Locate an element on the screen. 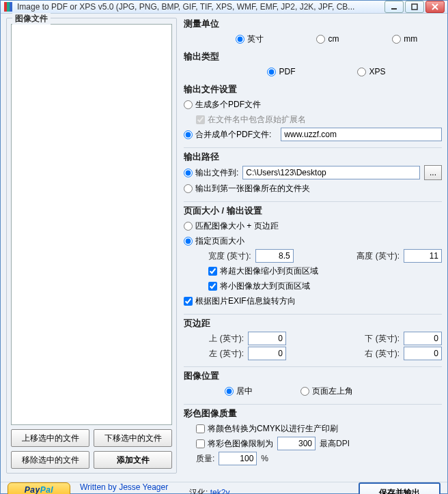 Image resolution: width=448 pixels, height=494 pixels. move-down-button: 下移选中的文件 is located at coordinates (132, 438).